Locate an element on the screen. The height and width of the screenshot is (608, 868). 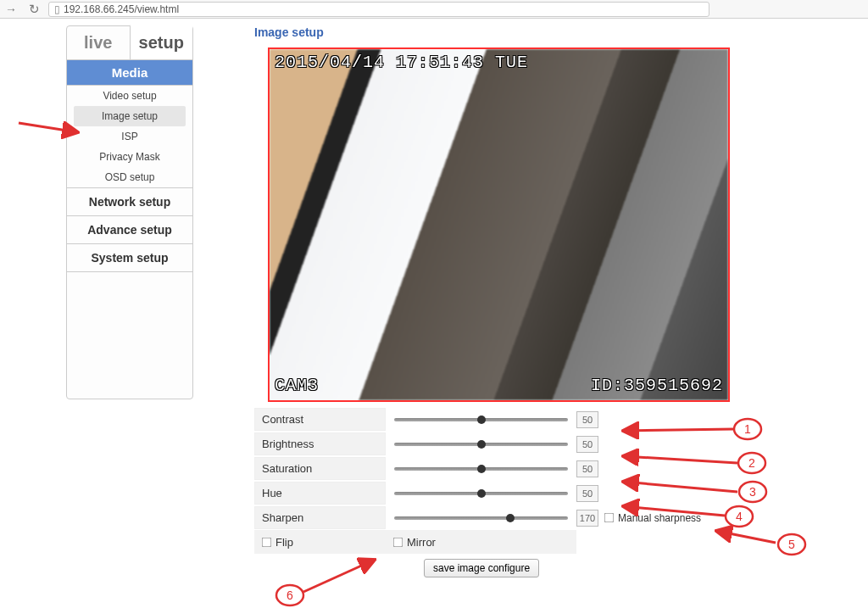
address-bar: ▯ 192.168.66.245/view.html is located at coordinates (379, 9).